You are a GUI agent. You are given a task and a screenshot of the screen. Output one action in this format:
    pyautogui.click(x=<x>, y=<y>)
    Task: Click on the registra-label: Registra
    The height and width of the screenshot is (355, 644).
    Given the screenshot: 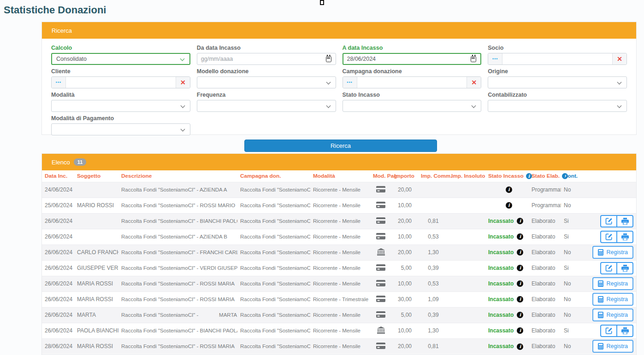 What is the action you would take?
    pyautogui.click(x=617, y=346)
    